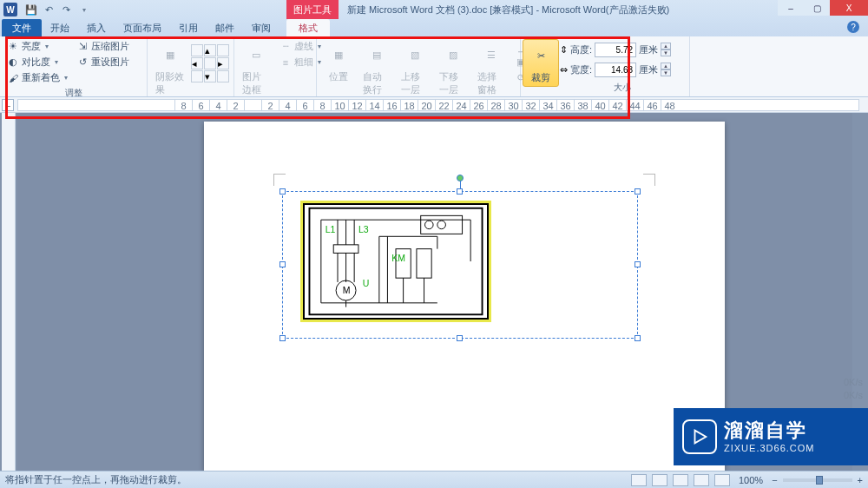 This screenshot has height=488, width=868. What do you see at coordinates (66, 10) in the screenshot?
I see `qat-redo-button: ↷` at bounding box center [66, 10].